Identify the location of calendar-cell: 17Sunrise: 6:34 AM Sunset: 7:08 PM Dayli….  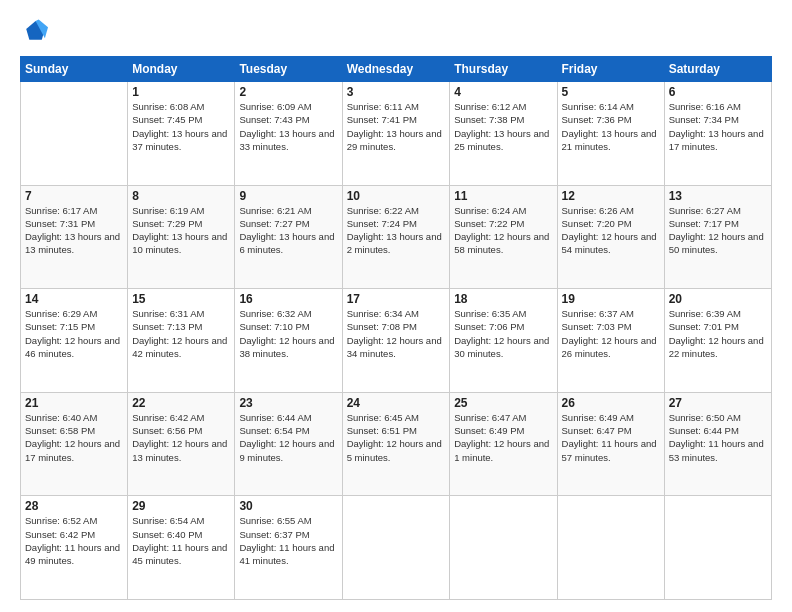
(396, 341).